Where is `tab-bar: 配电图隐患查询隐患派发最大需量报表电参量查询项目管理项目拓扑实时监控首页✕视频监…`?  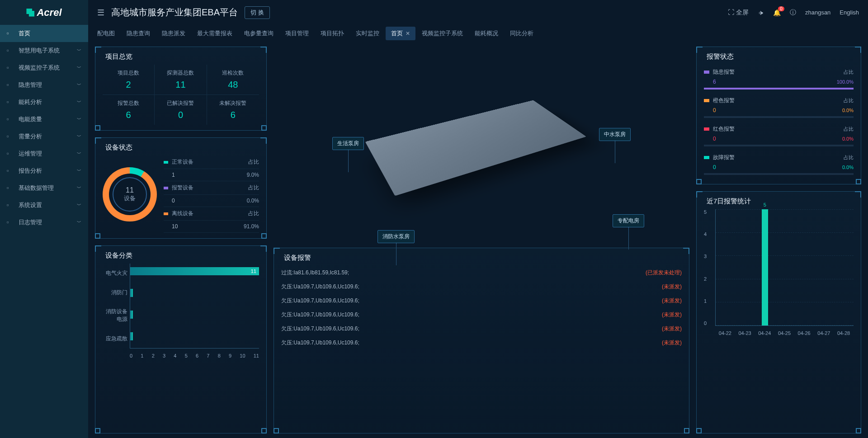
tab-bar: 配电图隐患查询隐患派发最大需量报表电参量查询项目管理项目拓扑实时监控首页✕视频监… is located at coordinates (478, 33).